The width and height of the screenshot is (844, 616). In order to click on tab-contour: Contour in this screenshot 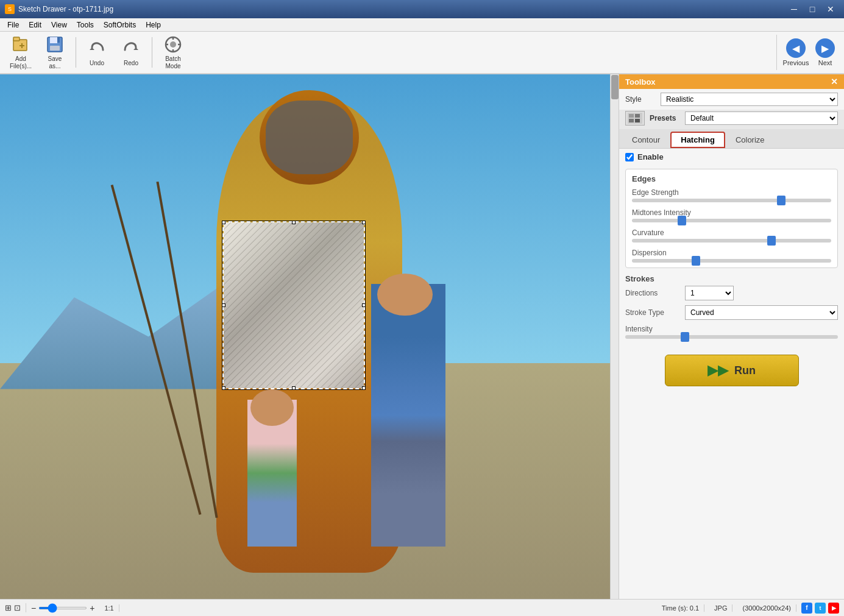, I will do `click(646, 140)`.